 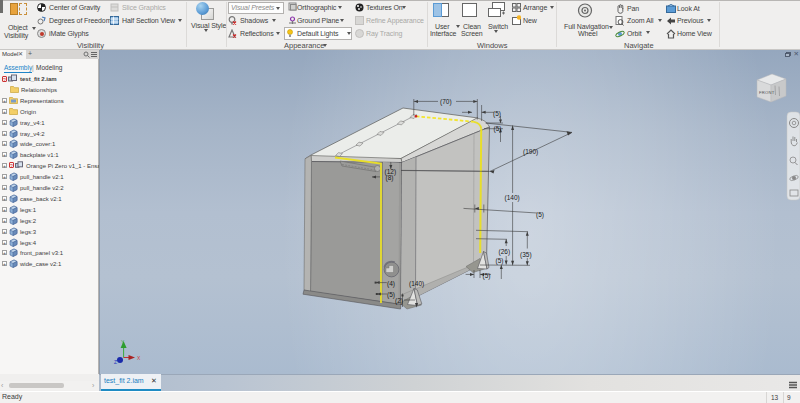 What do you see at coordinates (446, 102) in the screenshot?
I see `svg-text: (70)` at bounding box center [446, 102].